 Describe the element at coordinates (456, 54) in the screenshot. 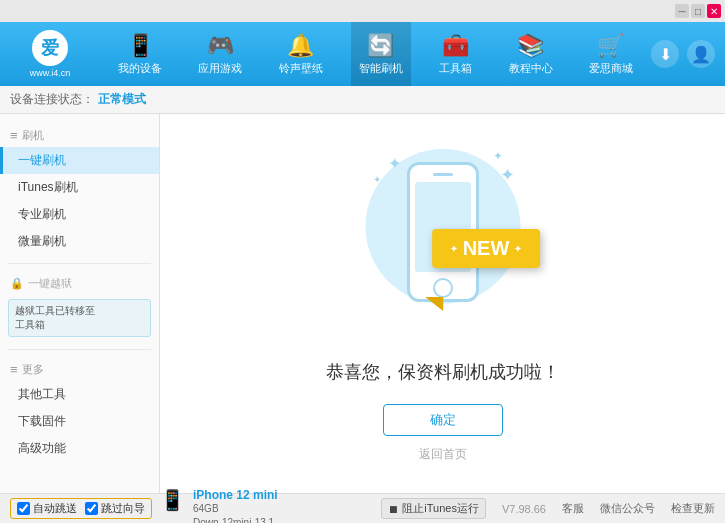

I see `nav-toolbox: 🧰 工具箱` at that location.